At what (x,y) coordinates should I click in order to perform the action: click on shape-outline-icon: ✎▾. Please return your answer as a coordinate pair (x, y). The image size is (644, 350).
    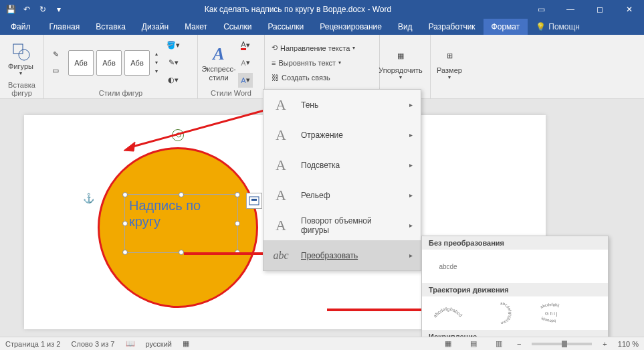
    Looking at the image, I should click on (173, 63).